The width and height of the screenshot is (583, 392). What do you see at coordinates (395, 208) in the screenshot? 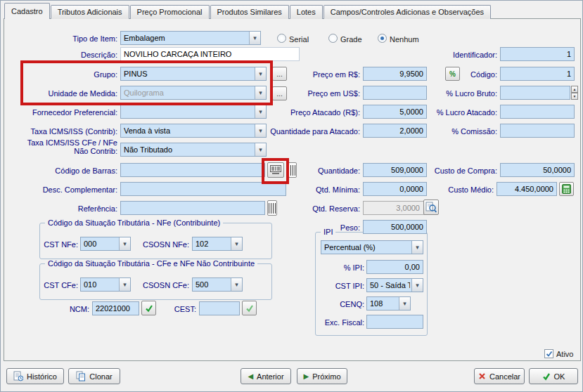
I see `qtd-reserva-input` at bounding box center [395, 208].